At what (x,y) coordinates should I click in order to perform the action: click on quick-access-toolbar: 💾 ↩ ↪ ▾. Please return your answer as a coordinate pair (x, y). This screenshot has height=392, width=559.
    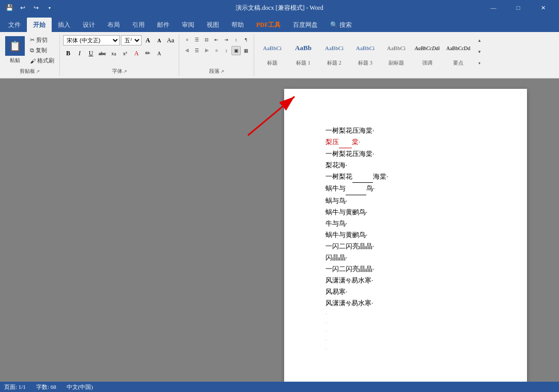
    Looking at the image, I should click on (29, 8).